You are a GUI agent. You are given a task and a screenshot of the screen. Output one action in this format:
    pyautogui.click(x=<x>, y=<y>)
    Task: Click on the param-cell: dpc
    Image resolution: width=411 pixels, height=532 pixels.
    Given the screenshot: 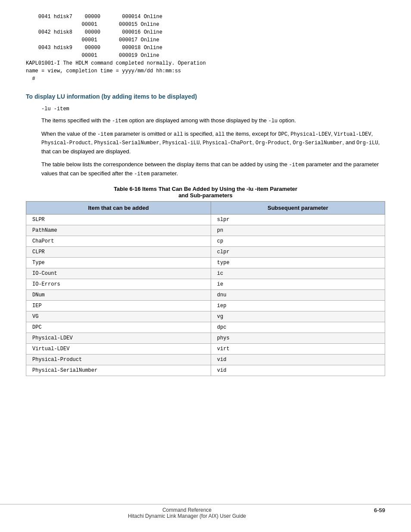 What is the action you would take?
    pyautogui.click(x=298, y=327)
    